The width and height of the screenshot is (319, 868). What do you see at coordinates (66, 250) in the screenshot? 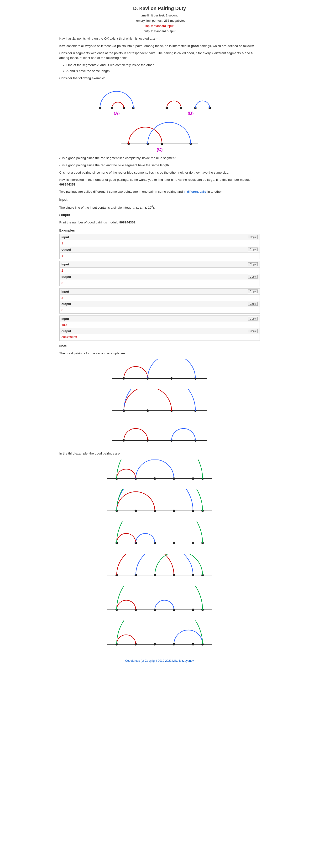
I see `example-1-output-label: output` at bounding box center [66, 250].